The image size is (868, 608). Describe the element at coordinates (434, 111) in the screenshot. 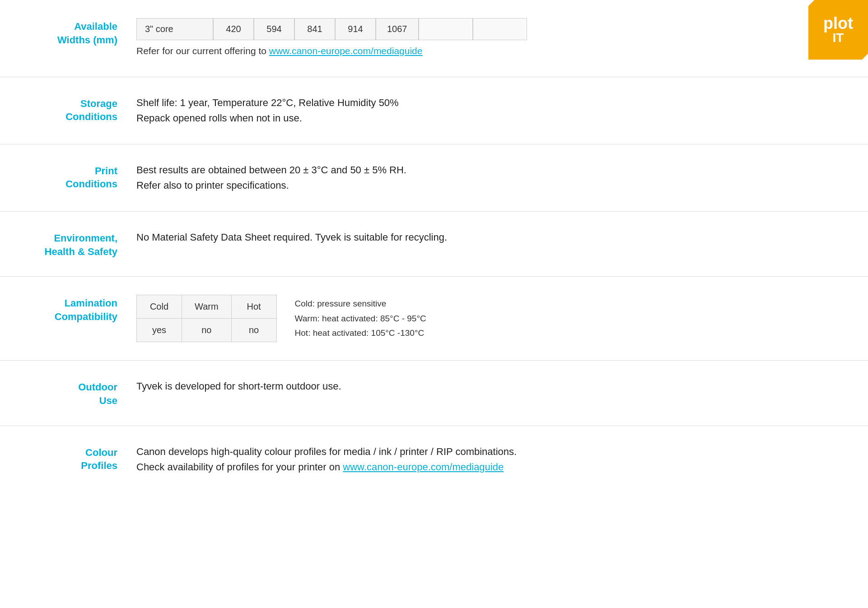

I see `row-storage-conditions: Storage Conditions Shelf life: 1 year, T…` at that location.